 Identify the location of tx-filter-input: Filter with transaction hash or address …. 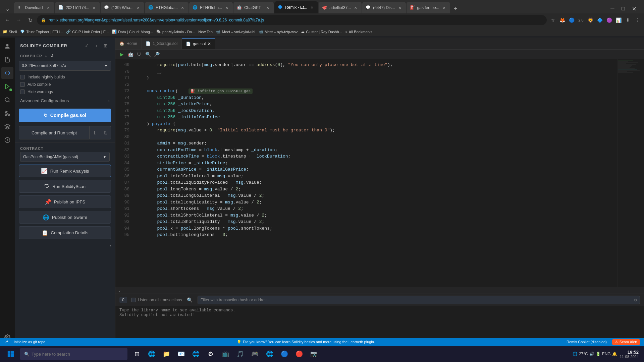
(419, 300).